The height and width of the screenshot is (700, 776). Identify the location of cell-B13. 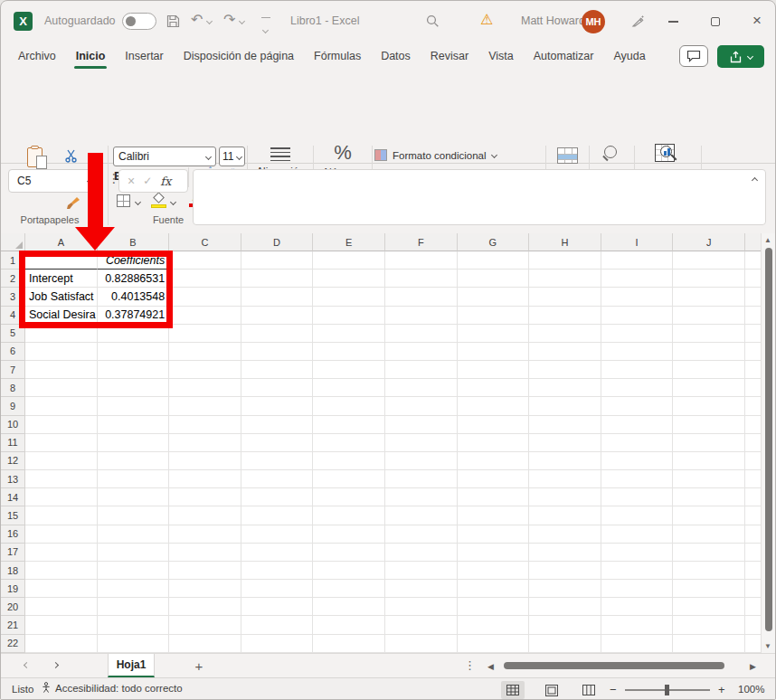
(134, 479).